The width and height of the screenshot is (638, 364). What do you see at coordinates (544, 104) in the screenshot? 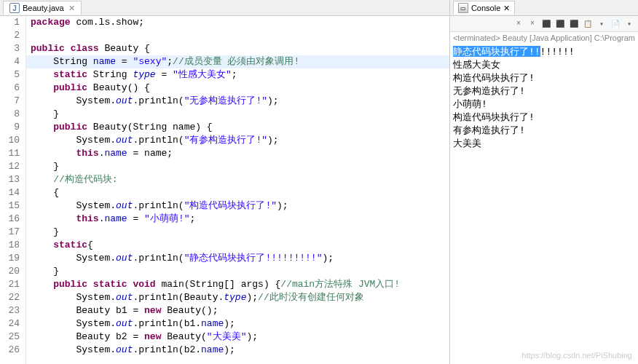
I see `console-output-line: 小萌萌!` at bounding box center [544, 104].